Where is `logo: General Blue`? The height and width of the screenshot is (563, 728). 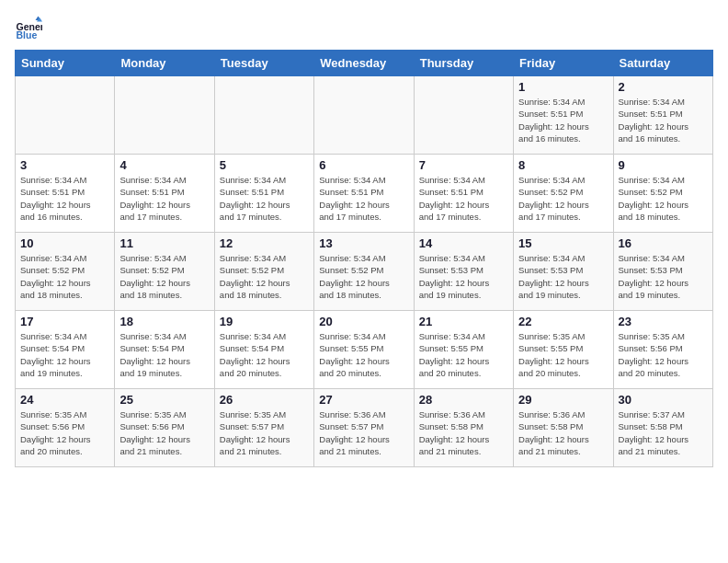 logo: General Blue is located at coordinates (30, 29).